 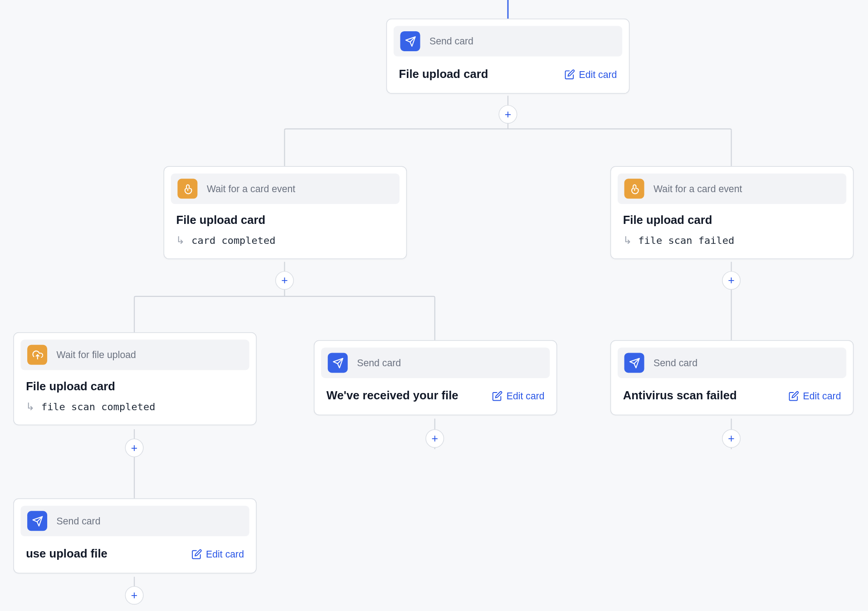 I want to click on node-send-use-upload-file: Send card use upload file Edit card, so click(x=135, y=536).